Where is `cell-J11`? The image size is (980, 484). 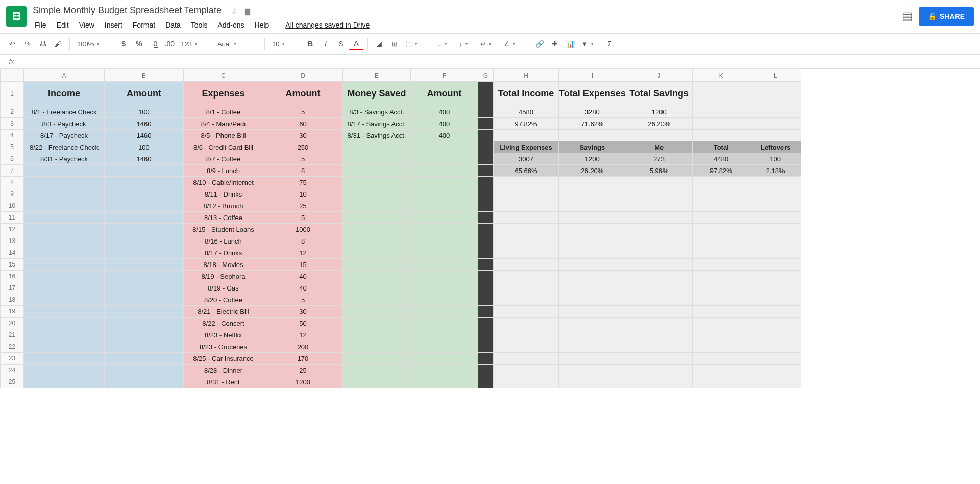 cell-J11 is located at coordinates (659, 217).